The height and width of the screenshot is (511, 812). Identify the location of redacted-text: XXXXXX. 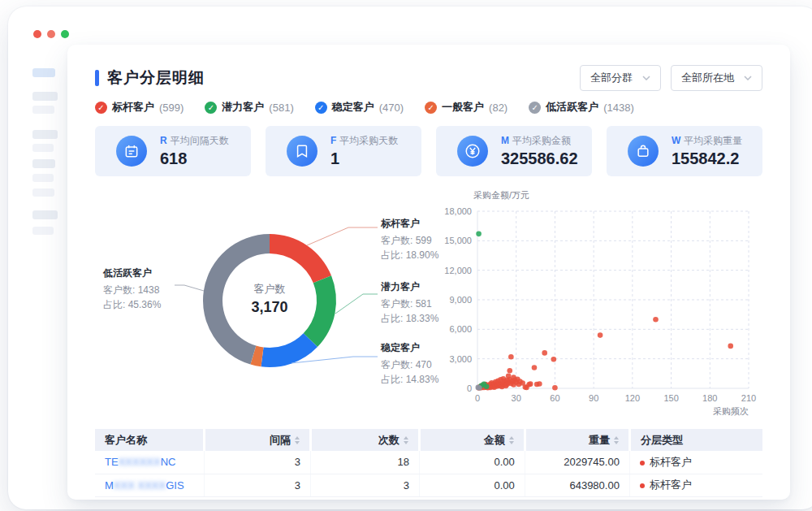
(140, 461).